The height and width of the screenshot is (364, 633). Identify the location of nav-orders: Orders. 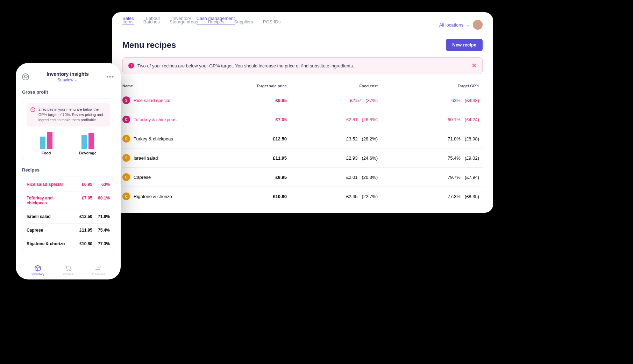
(68, 270).